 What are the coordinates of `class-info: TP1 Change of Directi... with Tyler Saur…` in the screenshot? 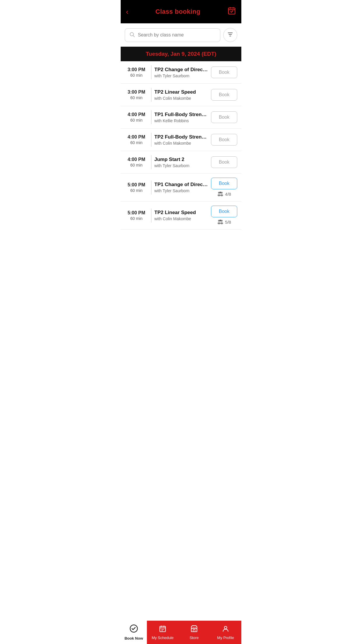 It's located at (181, 187).